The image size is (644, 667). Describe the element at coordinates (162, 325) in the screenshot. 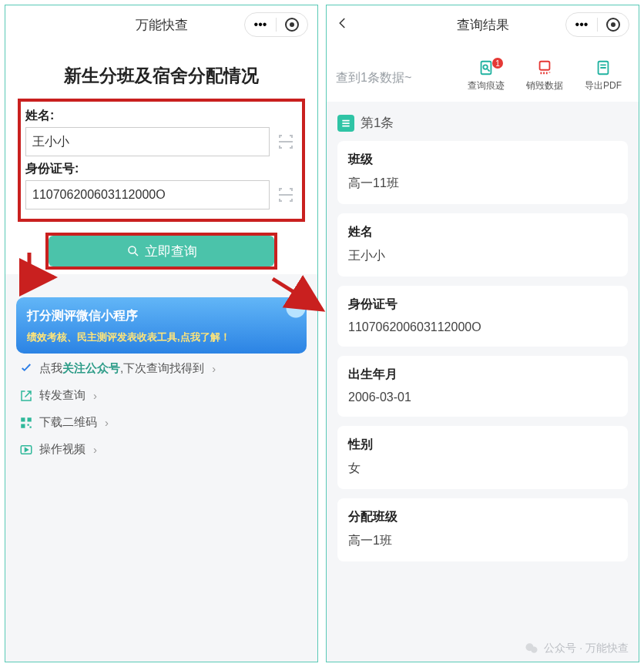

I see `promo-card: 打分测评微信小程序 绩效考核、民主测评发表收表工具,点我了解！` at that location.